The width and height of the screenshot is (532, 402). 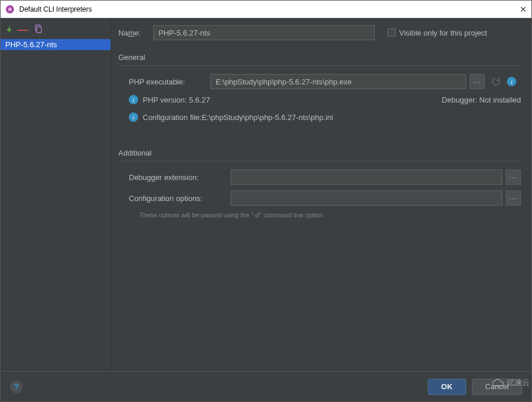 What do you see at coordinates (496, 82) in the screenshot?
I see `refresh-icon` at bounding box center [496, 82].